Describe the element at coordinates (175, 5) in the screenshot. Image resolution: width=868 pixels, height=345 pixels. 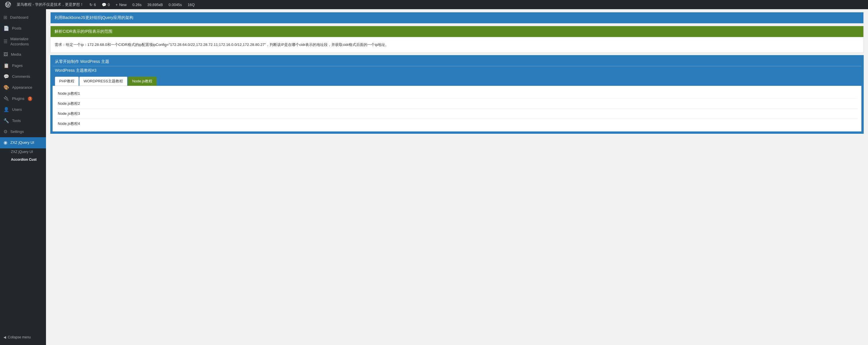
I see `perf-query-time: 0.0045s` at that location.